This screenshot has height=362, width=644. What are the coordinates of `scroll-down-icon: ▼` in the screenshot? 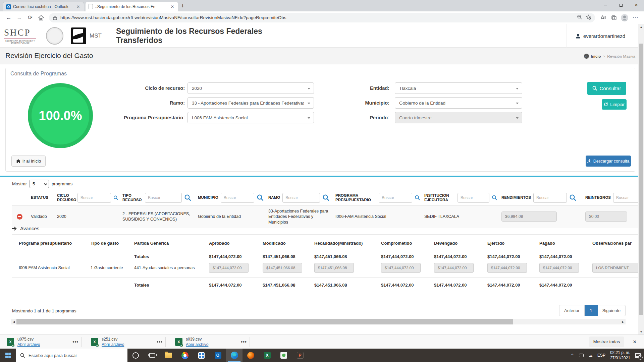 It's located at (641, 332).